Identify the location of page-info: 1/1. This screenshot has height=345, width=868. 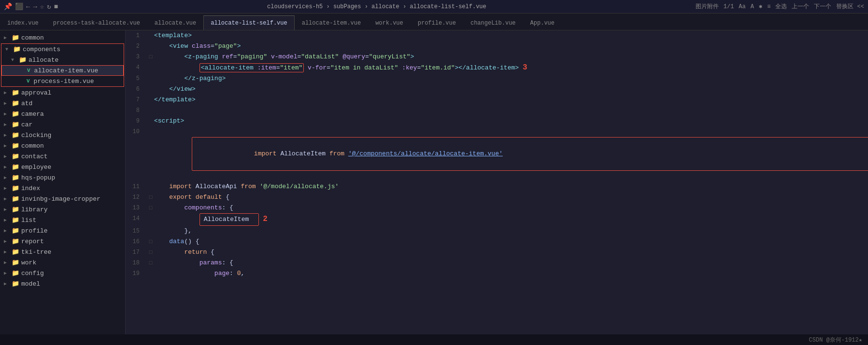
(729, 7).